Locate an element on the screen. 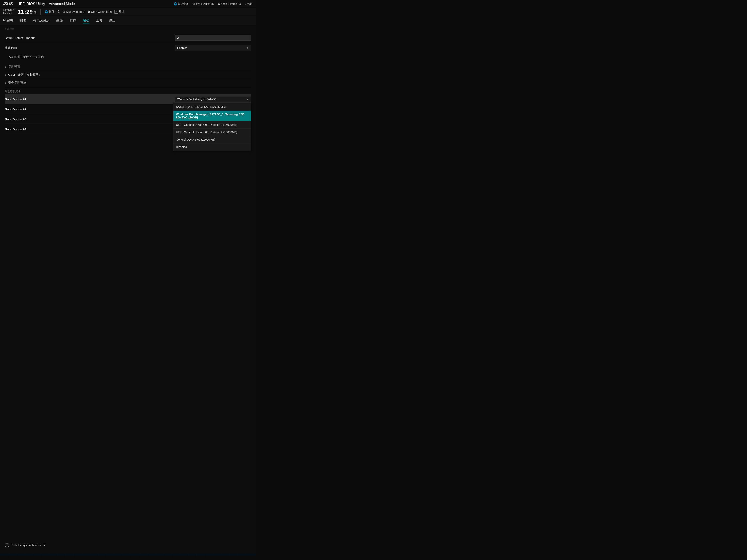 Image resolution: width=747 pixels, height=560 pixels. myfavorite-label: MyFavorite(F3) is located at coordinates (205, 4).